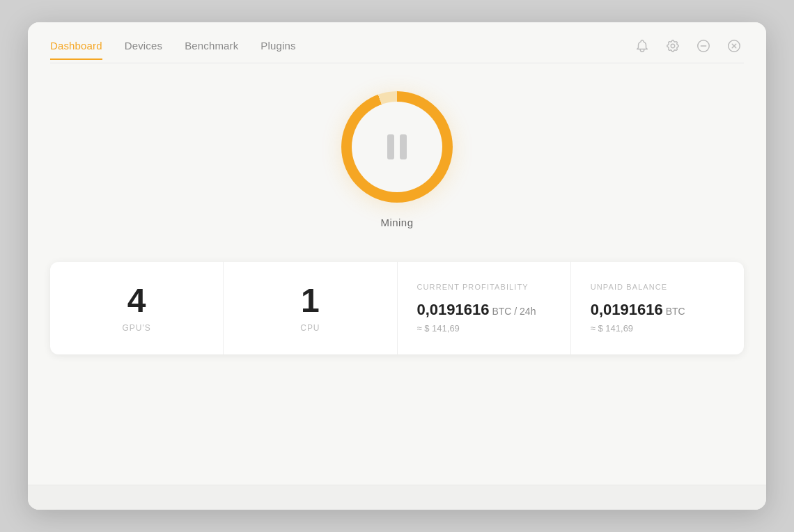 Image resolution: width=794 pixels, height=532 pixels. Describe the element at coordinates (476, 310) in the screenshot. I see `profitability-value: 0,0191616 BTC / 24h` at that location.